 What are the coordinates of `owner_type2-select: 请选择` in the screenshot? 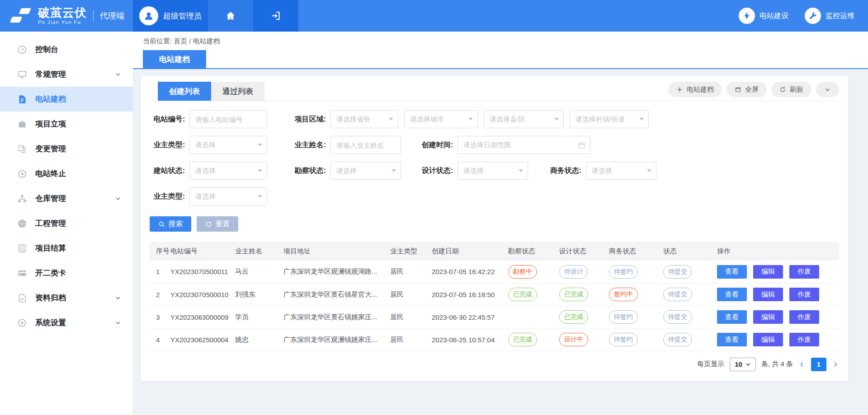 It's located at (228, 196).